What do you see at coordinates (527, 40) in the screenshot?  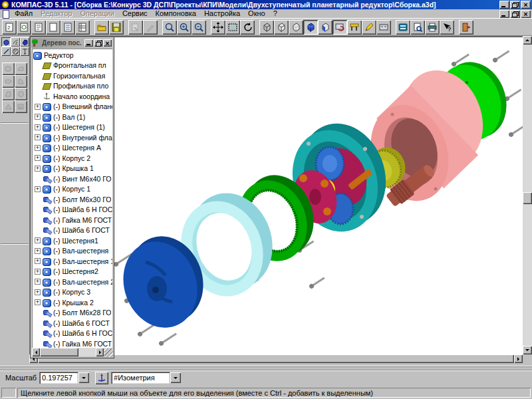 I see `scroll-up-button` at bounding box center [527, 40].